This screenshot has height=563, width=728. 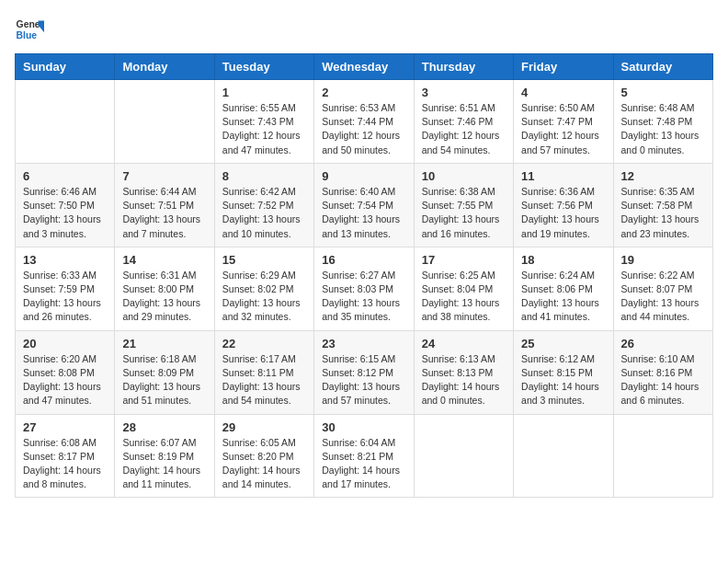 What do you see at coordinates (265, 213) in the screenshot?
I see `day-info: Sunrise: 6:42 AM Sunset: 7:52 PM Dayligh…` at bounding box center [265, 213].